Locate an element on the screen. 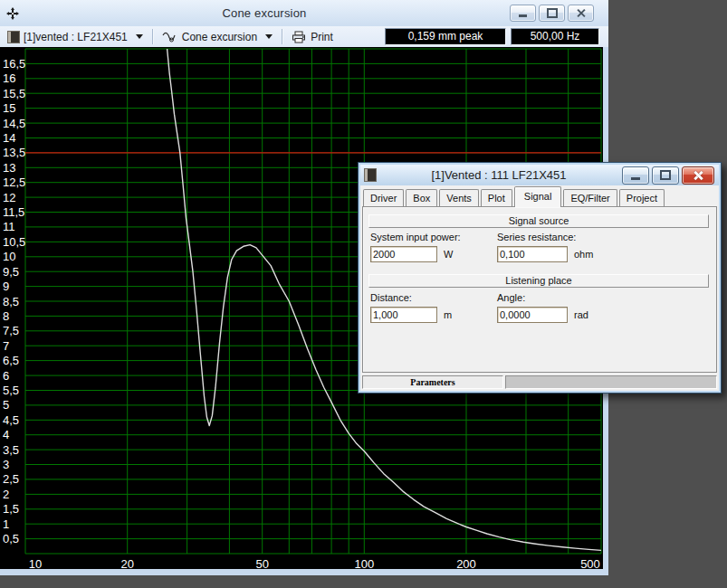 This screenshot has width=727, height=588. cursor-frequency-readout: 500,00 Hz is located at coordinates (555, 36).